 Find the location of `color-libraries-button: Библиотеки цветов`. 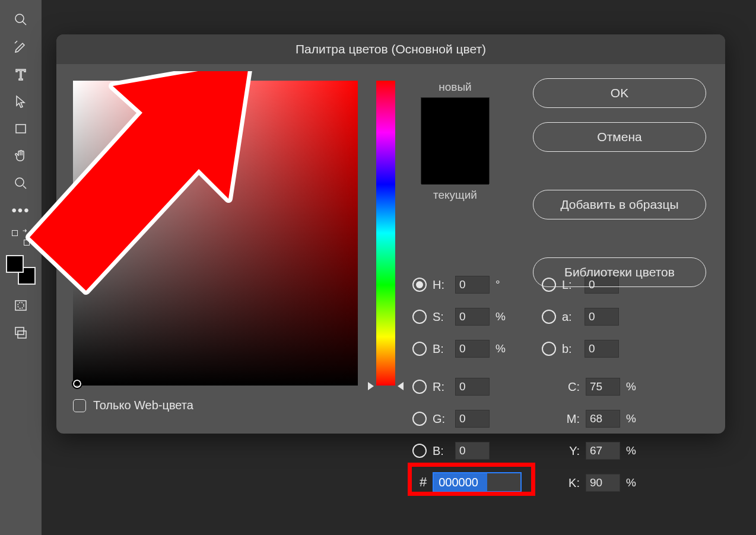

color-libraries-button: Библиотеки цветов is located at coordinates (620, 272).